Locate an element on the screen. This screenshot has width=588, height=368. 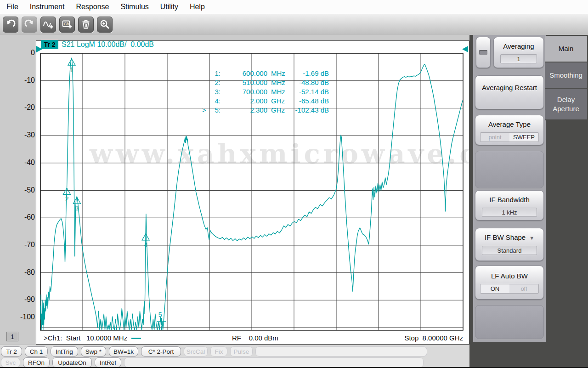
averaging-button: Averaging 1 is located at coordinates (519, 52).